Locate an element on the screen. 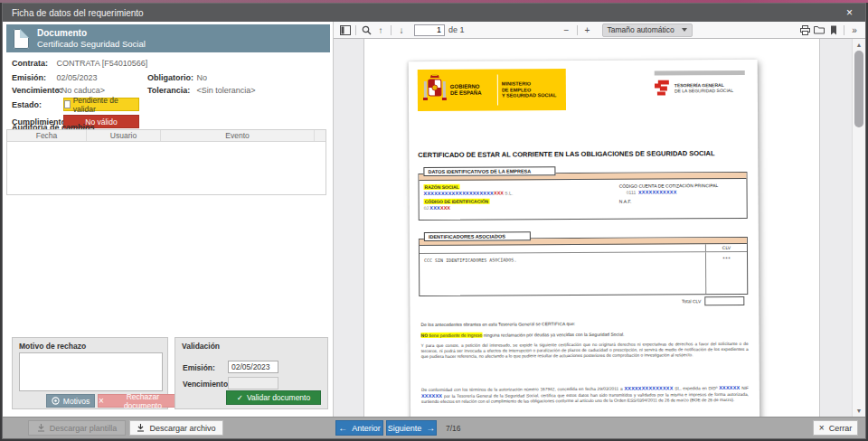 This screenshot has width=868, height=441. audit-col-evento: Evento is located at coordinates (238, 136).